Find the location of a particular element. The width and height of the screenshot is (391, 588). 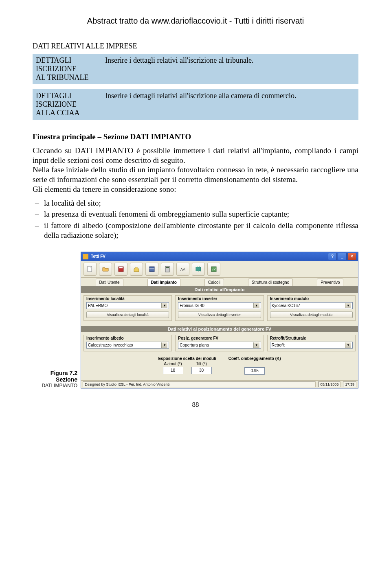

toolbar-open-icon is located at coordinates (105, 269).